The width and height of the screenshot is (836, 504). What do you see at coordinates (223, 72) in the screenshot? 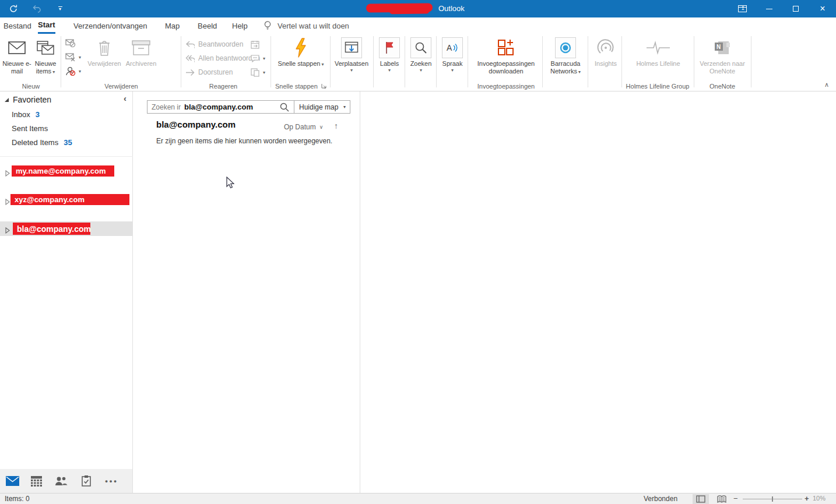
I see `forward-button: Doorsturen` at bounding box center [223, 72].